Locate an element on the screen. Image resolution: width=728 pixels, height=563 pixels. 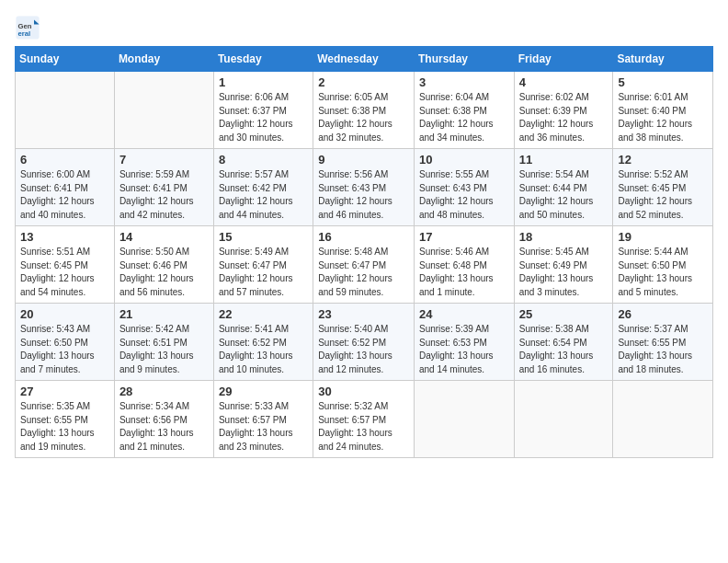
day-info: Sunrise: 5:48 AM Sunset: 6:47 PM Dayligh… is located at coordinates (364, 272).